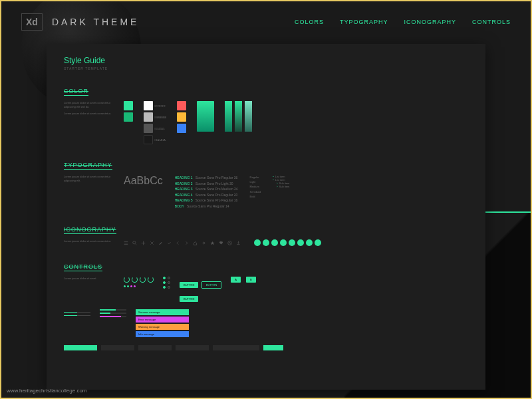  I want to click on nav-iconography: ICONOGRAPHY, so click(430, 22).